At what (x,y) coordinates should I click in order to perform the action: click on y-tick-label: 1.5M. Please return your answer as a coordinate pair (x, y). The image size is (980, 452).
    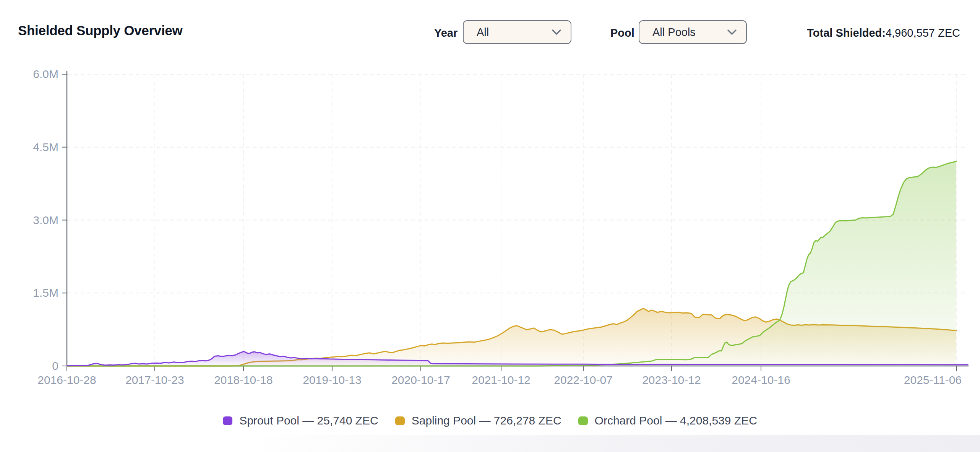
    Looking at the image, I should click on (46, 293).